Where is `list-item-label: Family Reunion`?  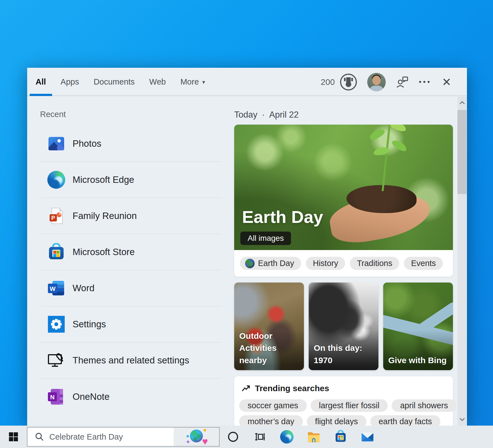
list-item-label: Family Reunion is located at coordinates (105, 216).